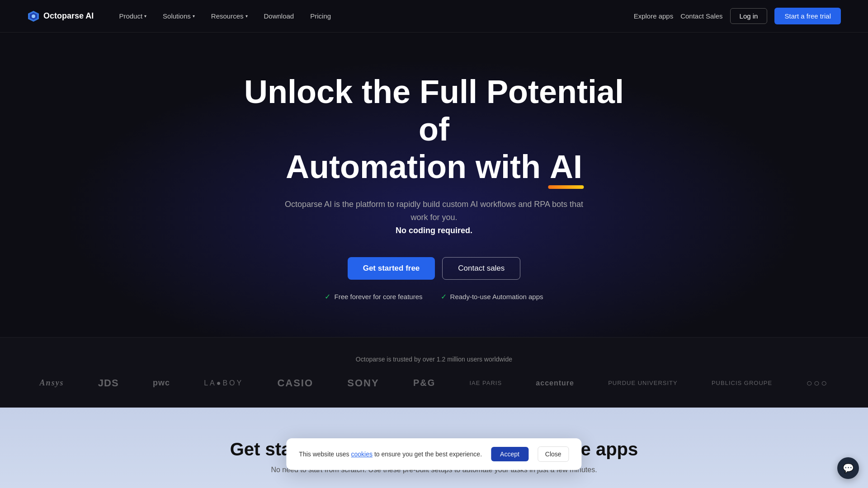  I want to click on cookie-banner: This website uses cookies to ensure you …, so click(434, 454).